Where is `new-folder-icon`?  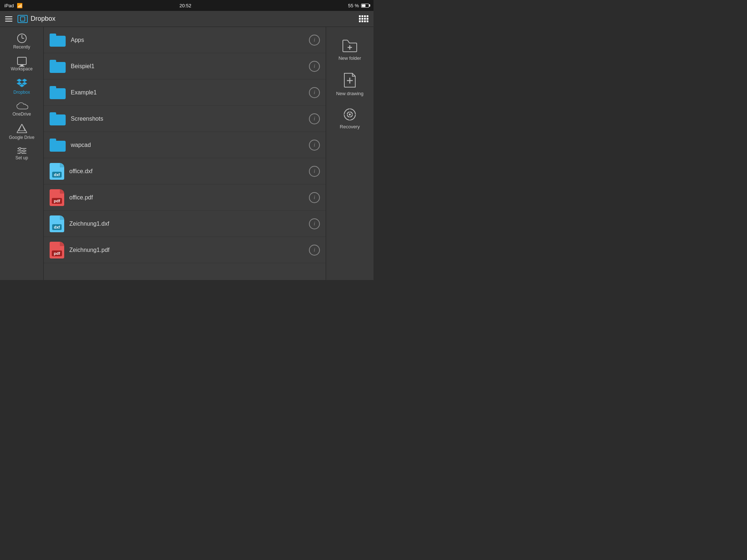
new-folder-icon is located at coordinates (350, 46).